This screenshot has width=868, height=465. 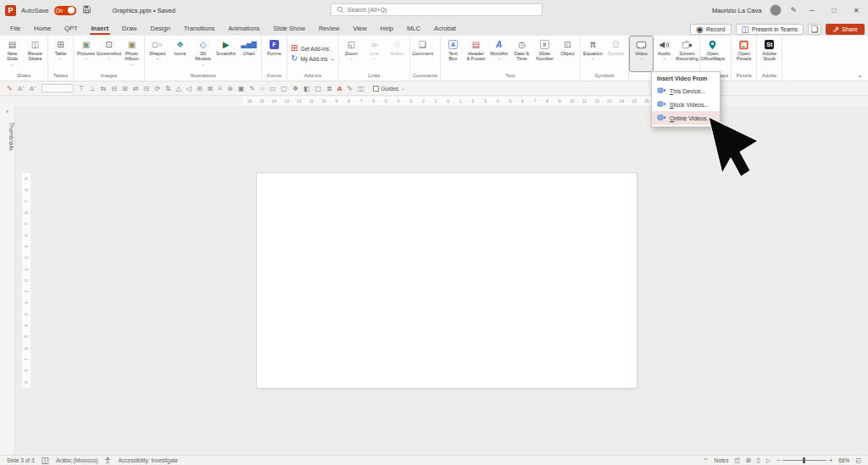 I want to click on slideshow-view-icon: ▷, so click(x=768, y=461).